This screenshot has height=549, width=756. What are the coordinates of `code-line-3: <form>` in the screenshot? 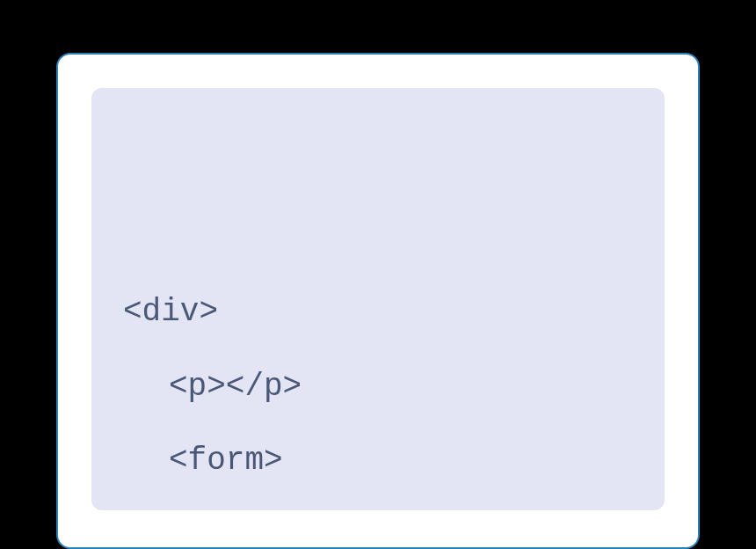 It's located at (378, 461).